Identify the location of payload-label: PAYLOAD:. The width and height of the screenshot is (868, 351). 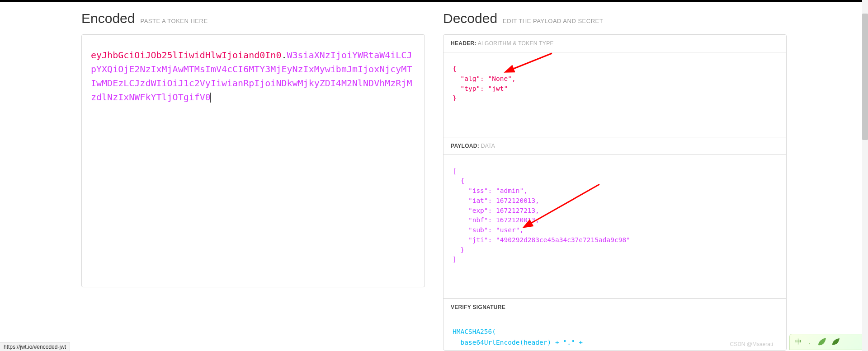
(465, 146).